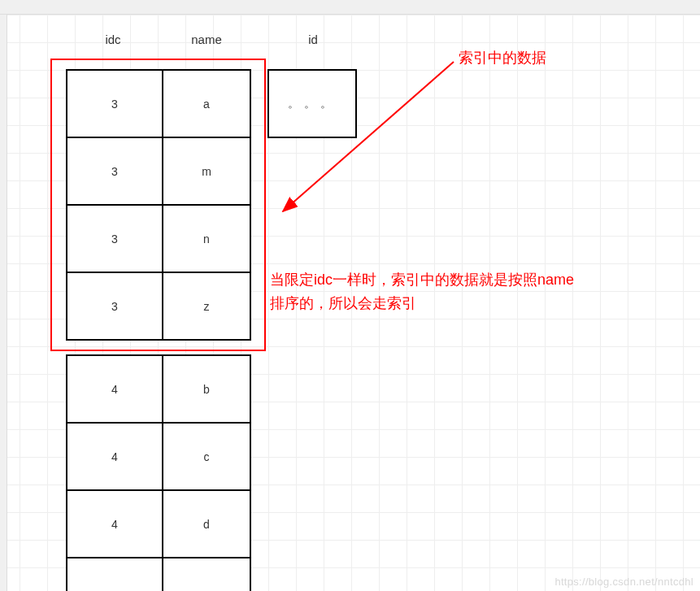 The height and width of the screenshot is (591, 700). Describe the element at coordinates (477, 304) in the screenshot. I see `annotation-middle-line2: 排序的，所以会走索引` at that location.